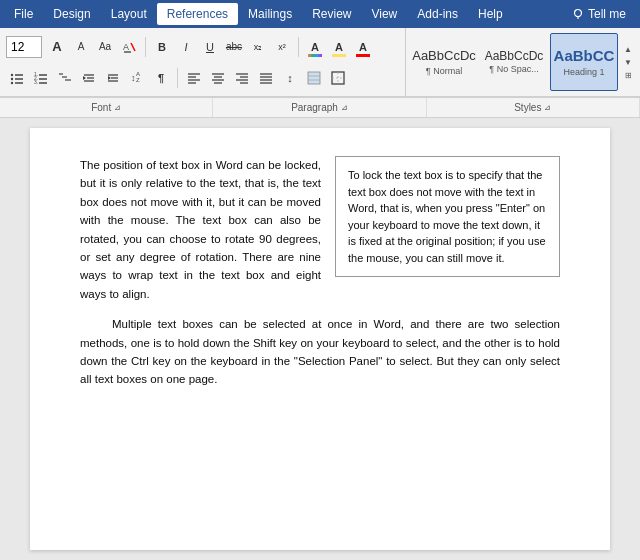 The width and height of the screenshot is (640, 560). I want to click on style-heading1-label: Heading 1, so click(584, 72).